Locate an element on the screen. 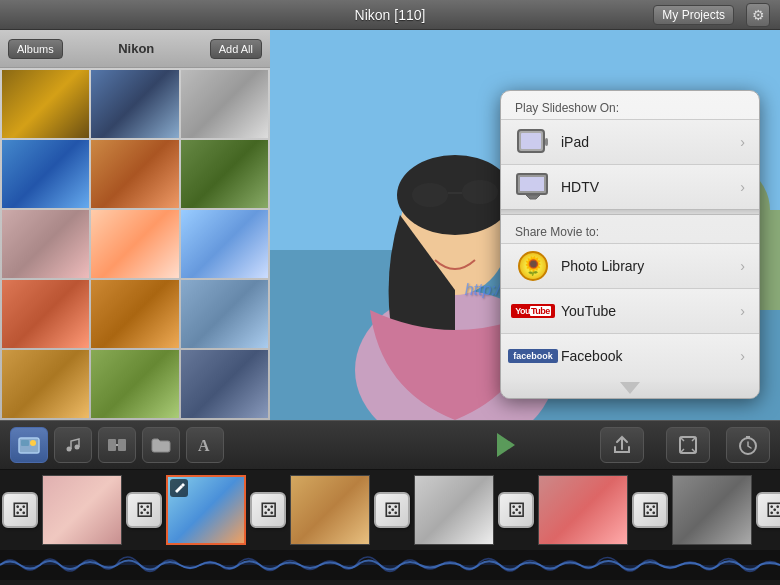 This screenshot has width=780, height=585. hdtv-chevron: › is located at coordinates (742, 187).